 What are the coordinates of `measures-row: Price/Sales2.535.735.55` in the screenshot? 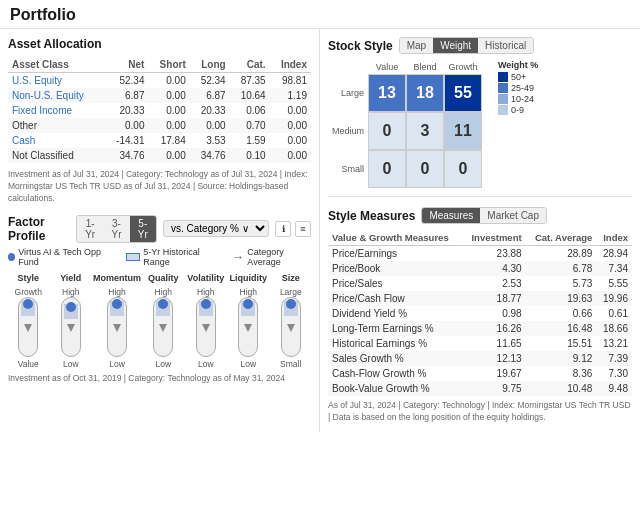 It's located at (480, 284).